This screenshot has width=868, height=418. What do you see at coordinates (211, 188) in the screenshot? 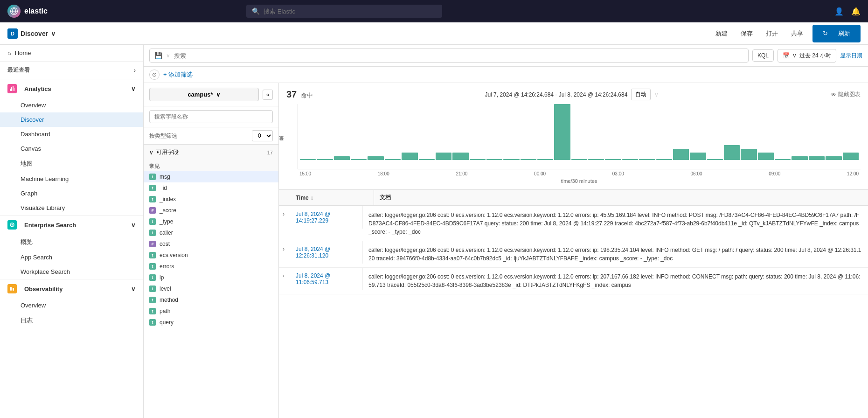
I see `field-item-_id: t_id` at bounding box center [211, 188].